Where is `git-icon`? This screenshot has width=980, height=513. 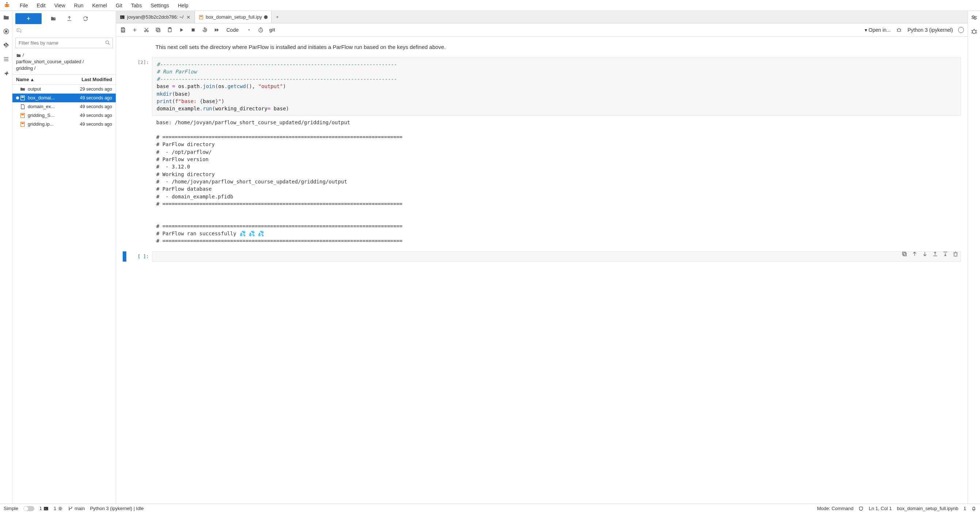
git-icon is located at coordinates (6, 45).